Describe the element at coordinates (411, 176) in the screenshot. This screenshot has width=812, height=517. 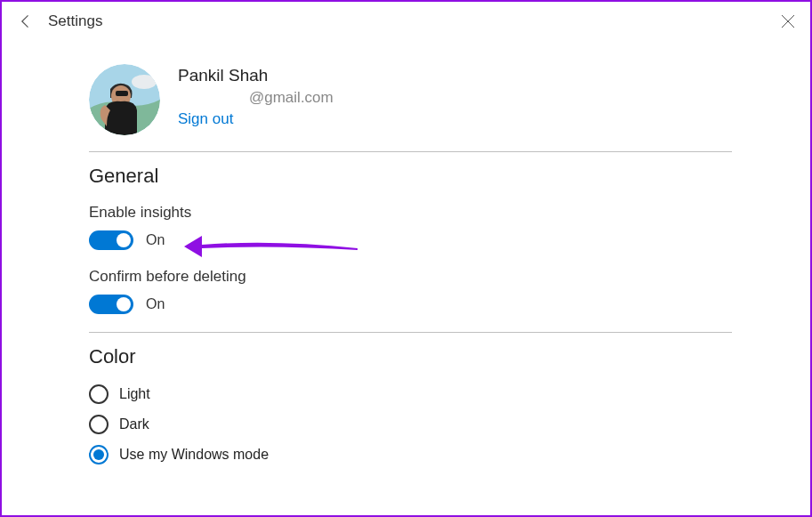
I see `section-heading-general: General` at that location.